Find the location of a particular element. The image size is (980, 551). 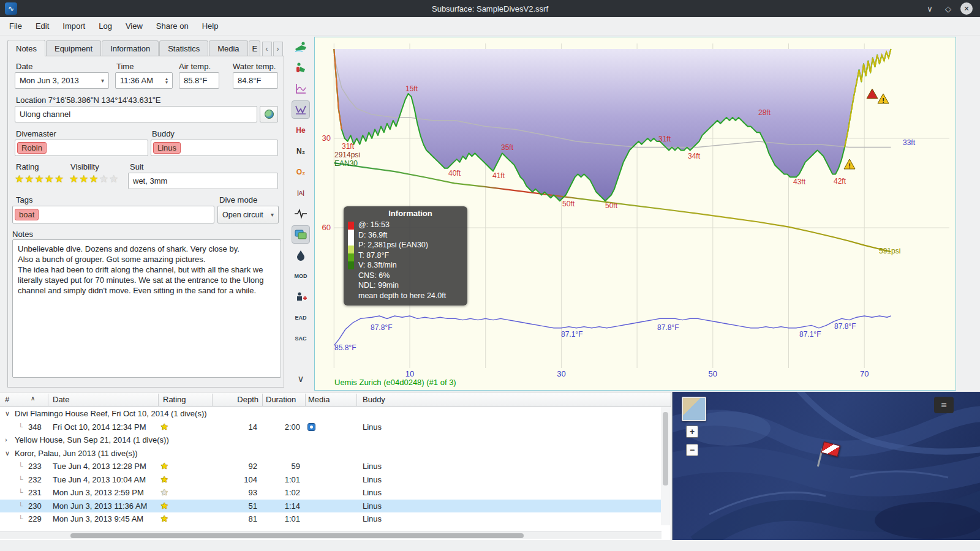

minimap-thumbnail is located at coordinates (694, 409).